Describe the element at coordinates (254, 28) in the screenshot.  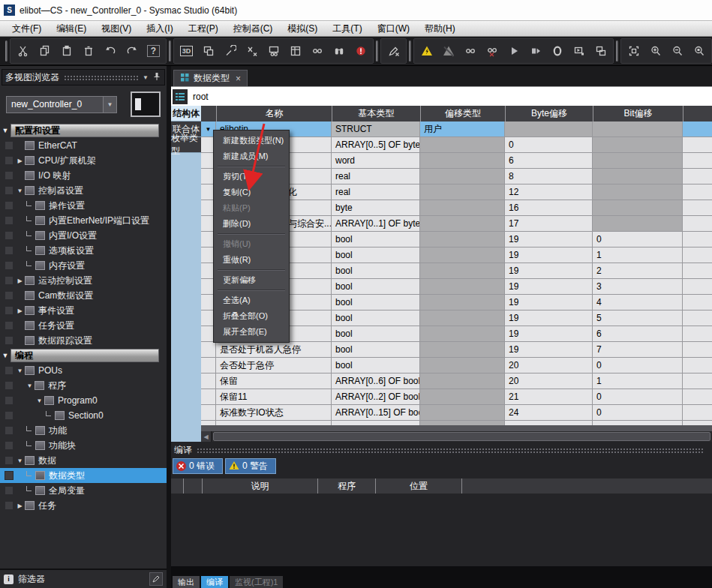
I see `menu-item-5: 控制器(C)` at that location.